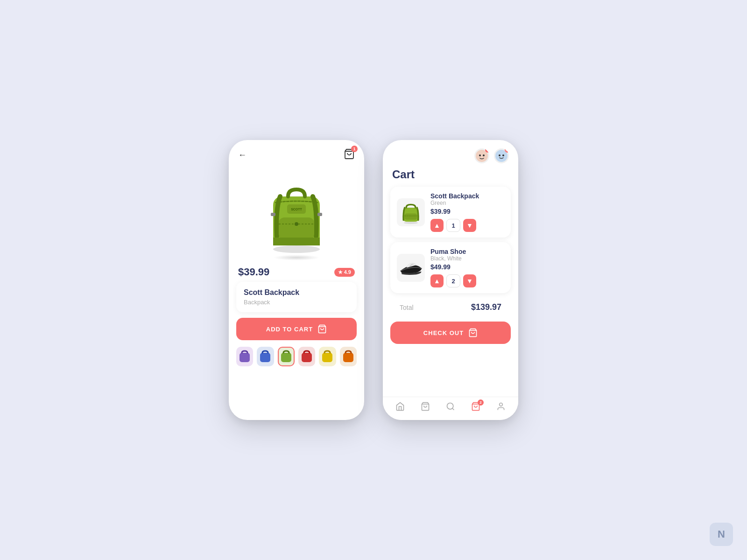 The image size is (747, 560). I want to click on cart-item-backpack-price: $39.99, so click(467, 211).